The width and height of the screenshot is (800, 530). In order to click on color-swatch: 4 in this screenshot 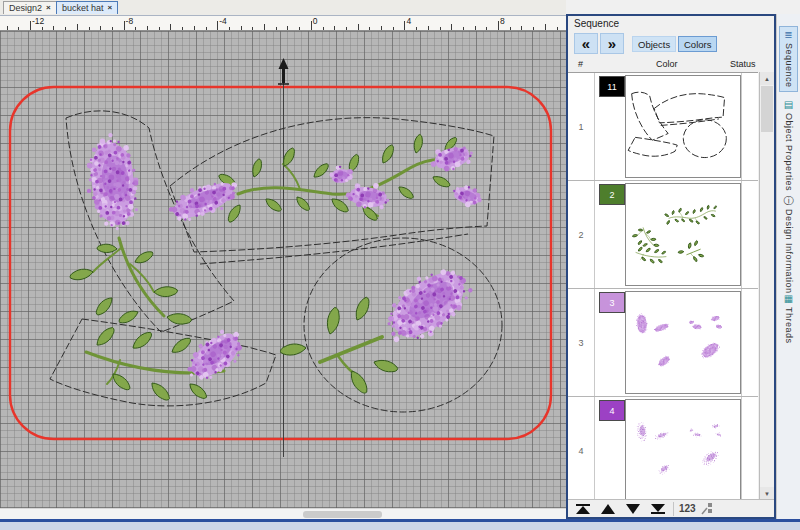, I will do `click(612, 410)`.